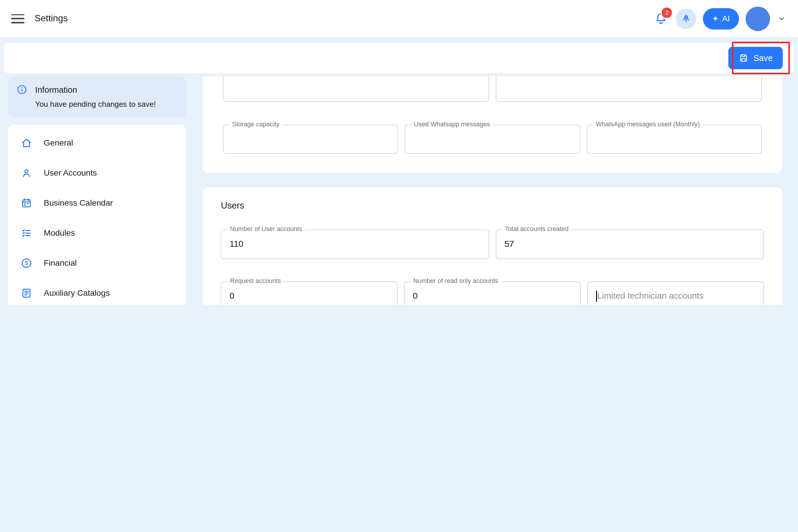 The image size is (798, 532). What do you see at coordinates (744, 58) in the screenshot?
I see `save-icon` at bounding box center [744, 58].